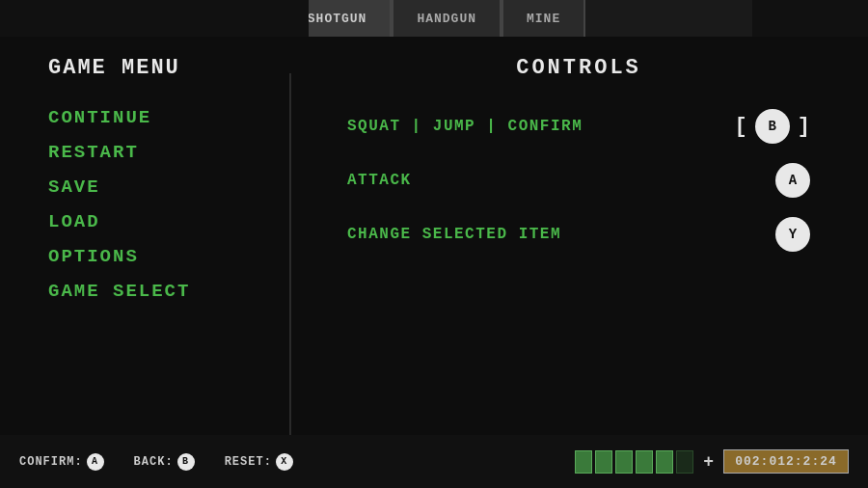 The width and height of the screenshot is (868, 488). What do you see at coordinates (290, 272) in the screenshot?
I see `panel-divider` at bounding box center [290, 272].